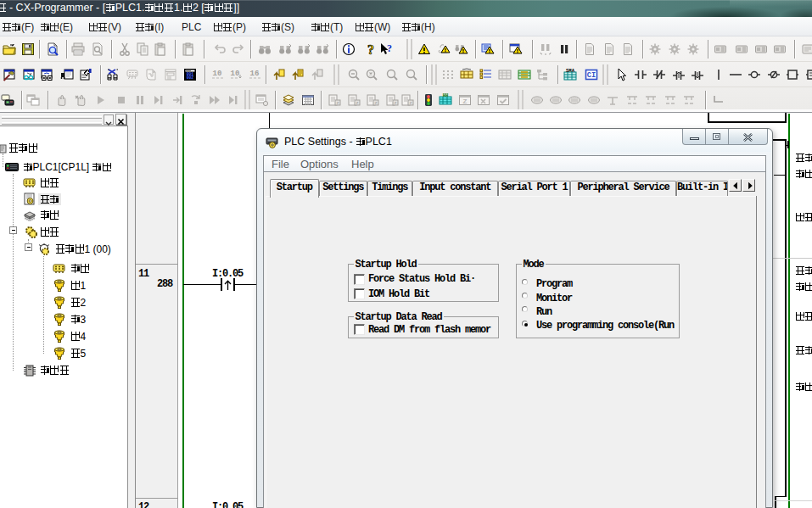 This screenshot has height=508, width=812. I want to click on svg-text: SMA, so click(570, 71).